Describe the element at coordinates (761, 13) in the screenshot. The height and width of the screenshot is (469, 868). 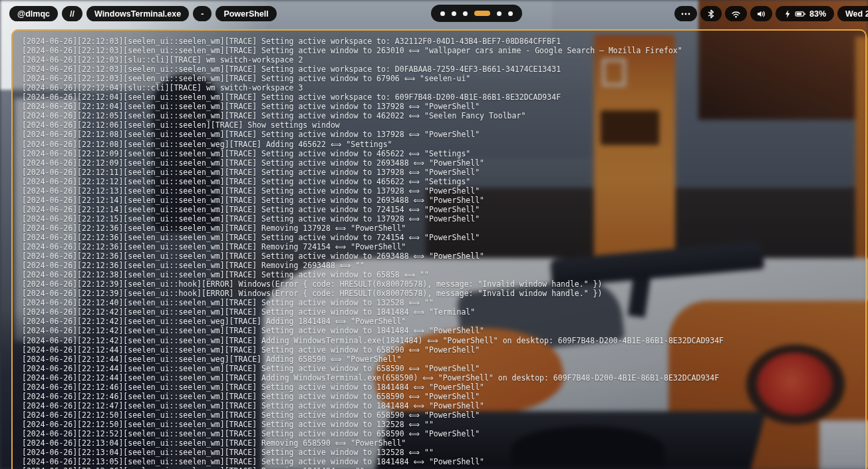
I see `volume-button` at that location.